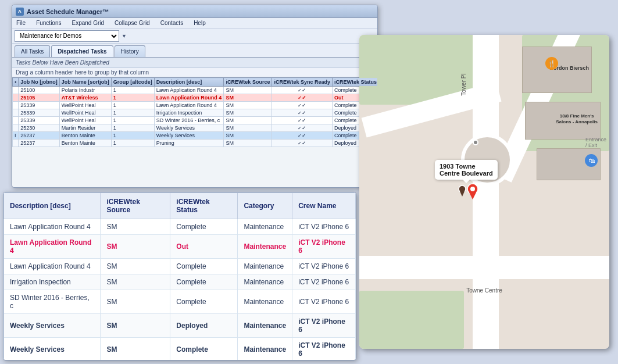 The height and width of the screenshot is (364, 618). I want to click on bottom-col-category: Category, so click(265, 206).